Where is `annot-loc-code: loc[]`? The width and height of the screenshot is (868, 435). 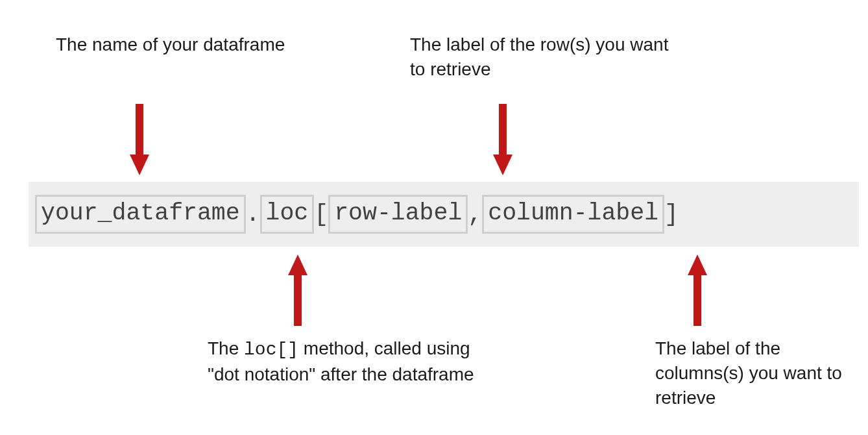 annot-loc-code: loc[] is located at coordinates (271, 349).